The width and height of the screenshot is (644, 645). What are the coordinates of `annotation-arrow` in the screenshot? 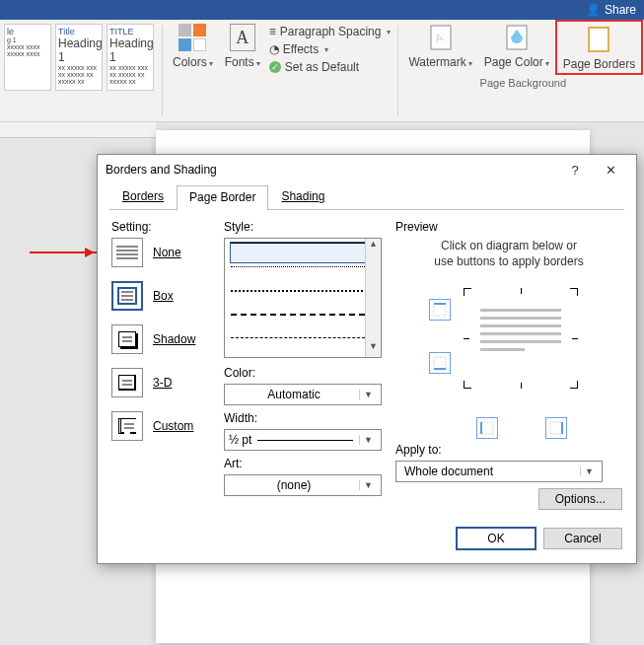 It's located at (64, 252).